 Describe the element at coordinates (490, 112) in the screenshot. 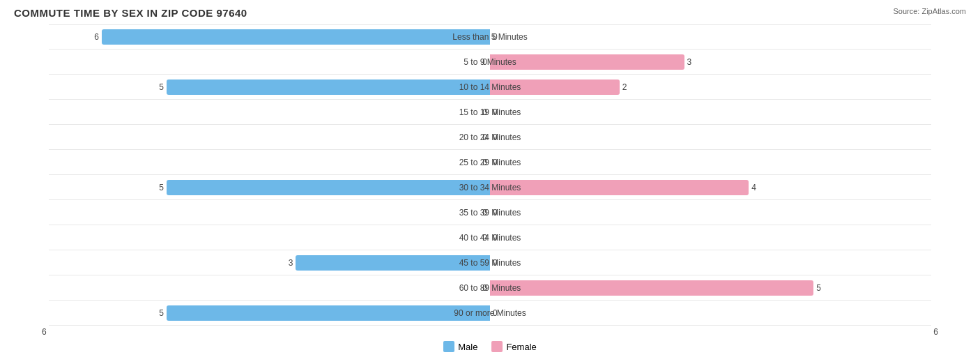

I see `bar-row: 0015 to 19 Minutes` at that location.